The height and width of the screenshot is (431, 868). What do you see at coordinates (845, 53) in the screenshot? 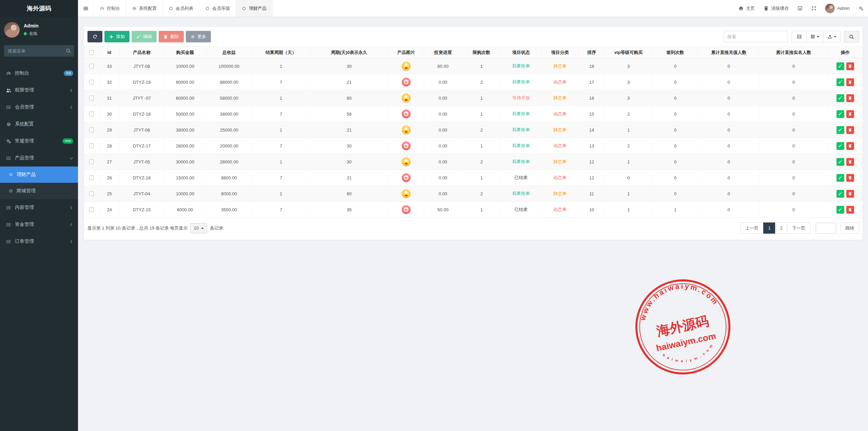
I see `column-header-16: 操作` at bounding box center [845, 53].